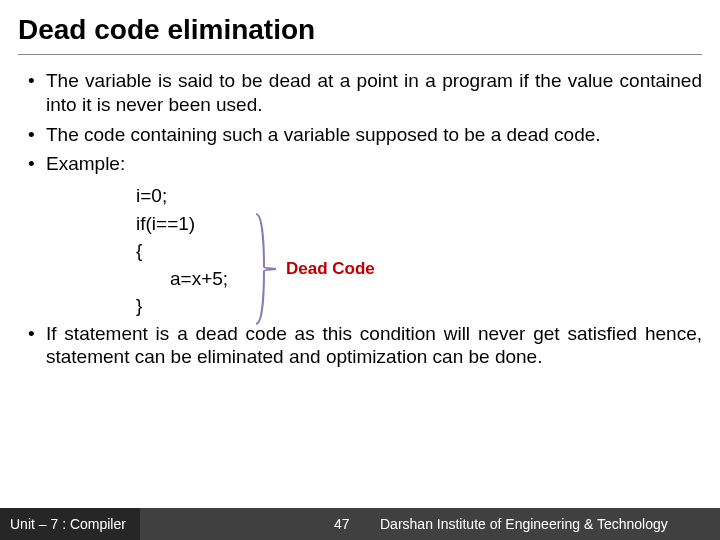  What do you see at coordinates (342, 524) in the screenshot?
I see `page-number: 47` at bounding box center [342, 524].